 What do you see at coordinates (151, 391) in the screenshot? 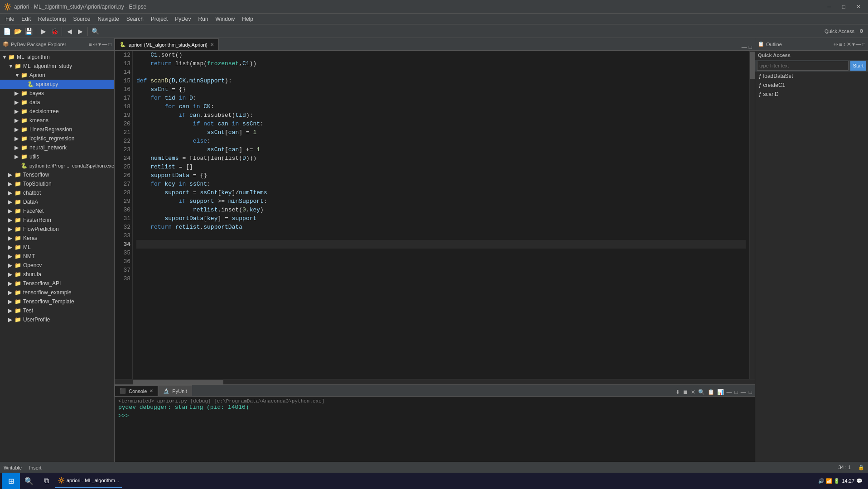
I see `console-tab-close: ✕` at bounding box center [151, 391].